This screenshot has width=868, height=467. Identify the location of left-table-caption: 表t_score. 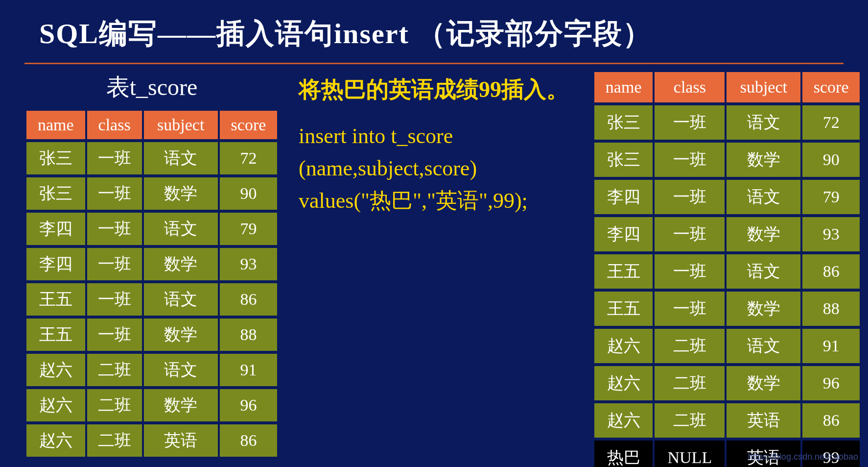
(152, 87).